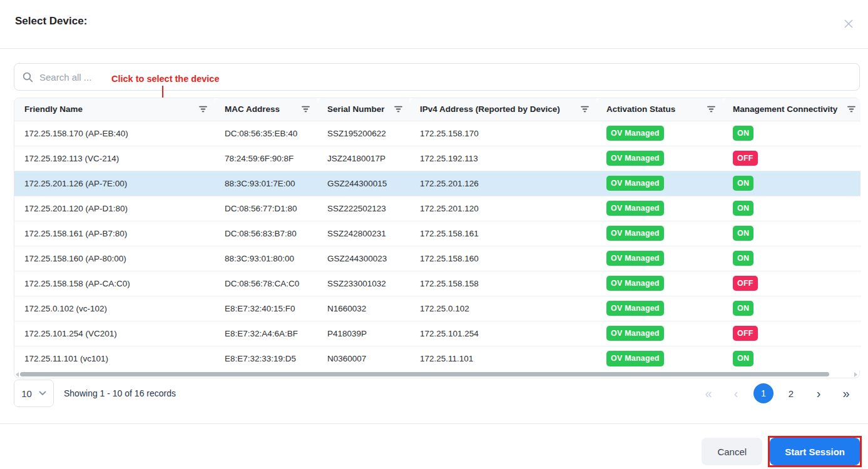 This screenshot has width=868, height=469. Describe the element at coordinates (115, 109) in the screenshot. I see `column-header: Friendly Name` at that location.